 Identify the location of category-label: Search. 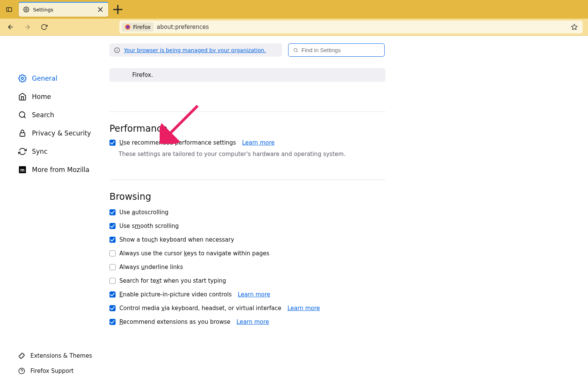
(43, 115).